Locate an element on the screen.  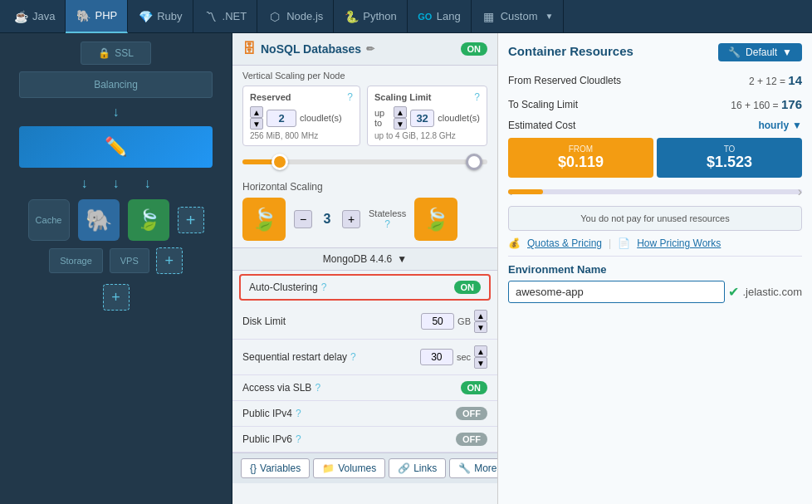
slider-thumb-limit is located at coordinates (474, 162).